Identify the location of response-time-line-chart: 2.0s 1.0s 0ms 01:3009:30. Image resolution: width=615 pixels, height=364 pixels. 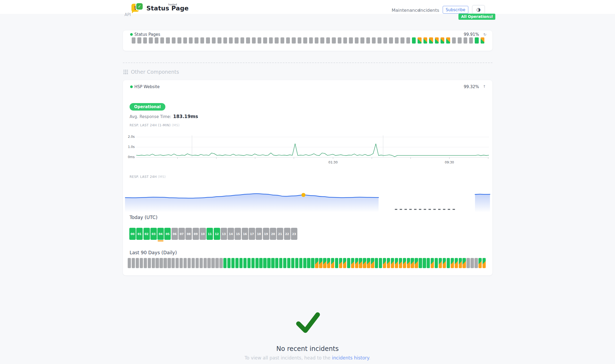
(313, 150).